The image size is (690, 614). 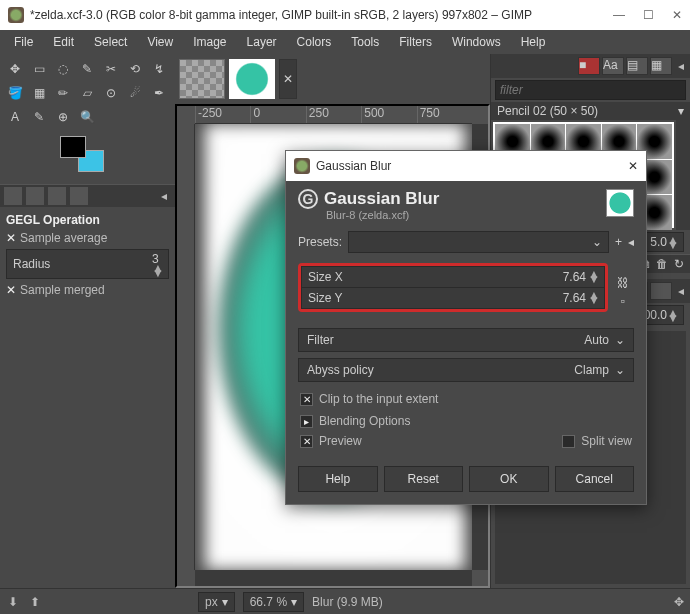 What do you see at coordinates (661, 66) in the screenshot?
I see `tab-icon: ▦` at bounding box center [661, 66].